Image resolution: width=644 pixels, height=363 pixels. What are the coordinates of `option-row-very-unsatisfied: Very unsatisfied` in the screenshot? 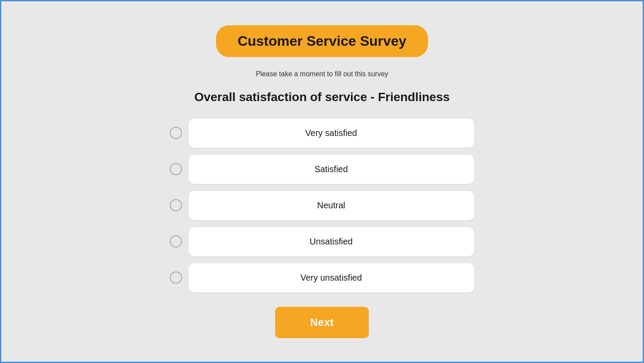 It's located at (322, 278).